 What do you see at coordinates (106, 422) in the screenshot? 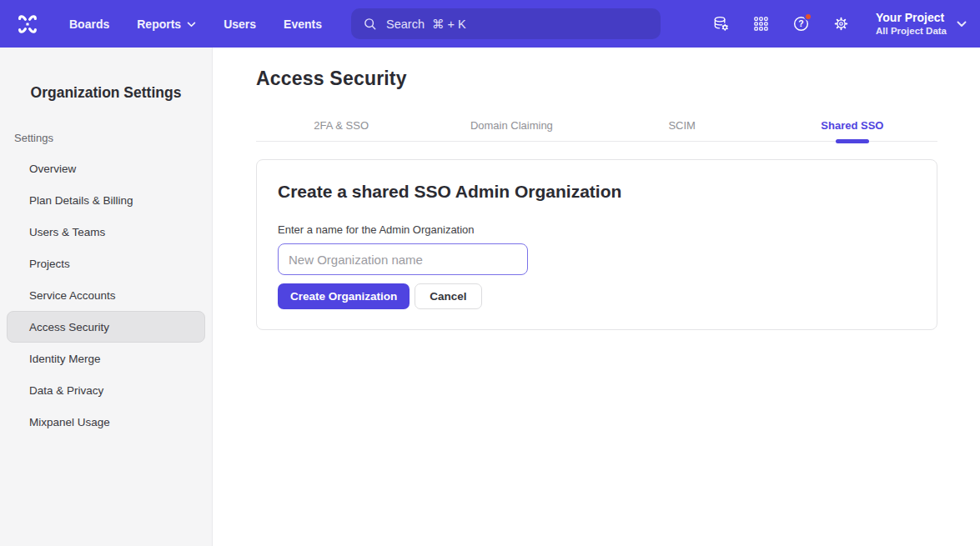
I see `sidebar-item-mixpanel-usage: Mixpanel Usage` at bounding box center [106, 422].